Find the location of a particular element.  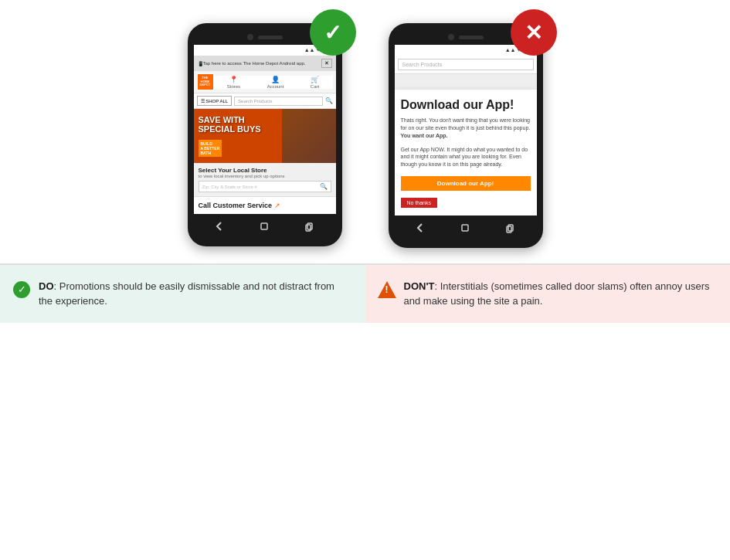

back-button is located at coordinates (219, 226).